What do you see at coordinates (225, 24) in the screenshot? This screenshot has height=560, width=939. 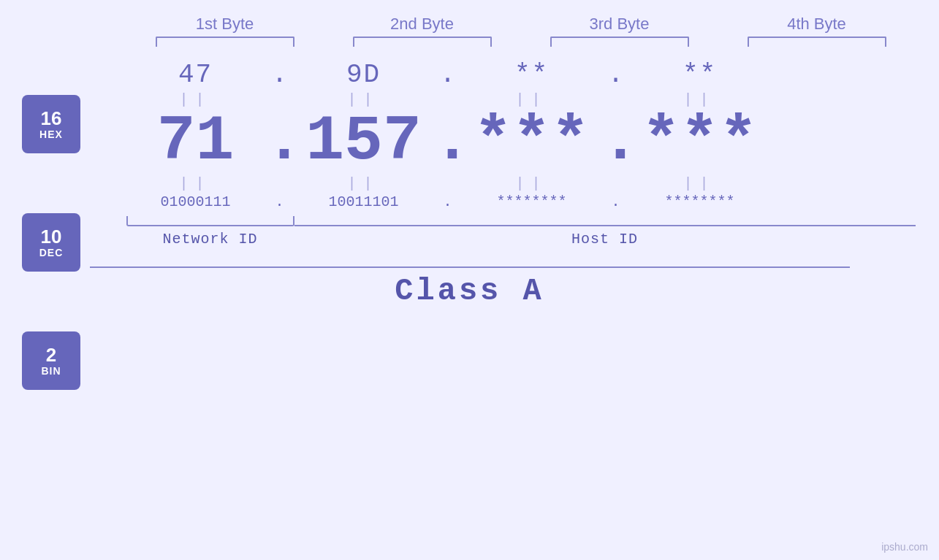 I see `byte-header-1: 1st Byte` at bounding box center [225, 24].